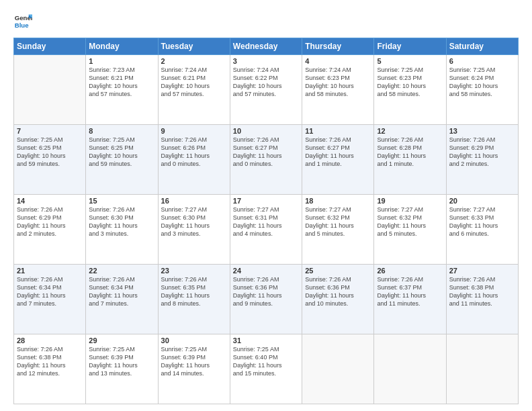 The height and width of the screenshot is (411, 532). Describe the element at coordinates (266, 82) in the screenshot. I see `day-info: Sunrise: 7:24 AMSunset: 6:22 PMDaylight:…` at that location.